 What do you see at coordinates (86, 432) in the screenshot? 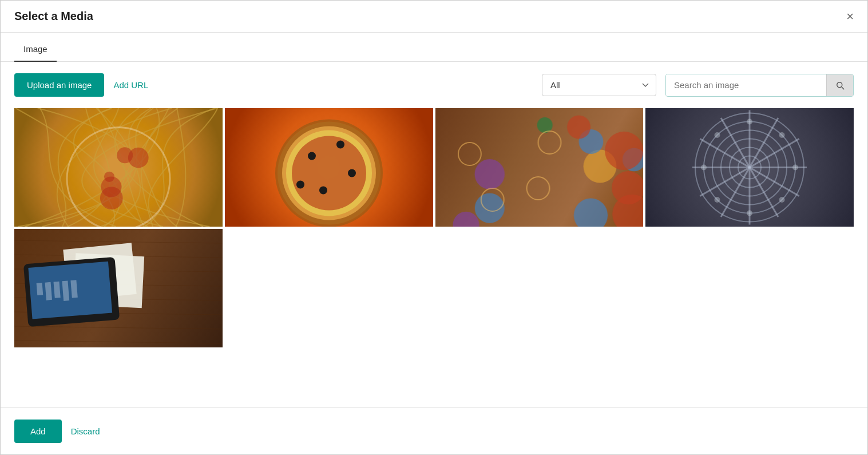
I see `discard-button: Discard` at bounding box center [86, 432].